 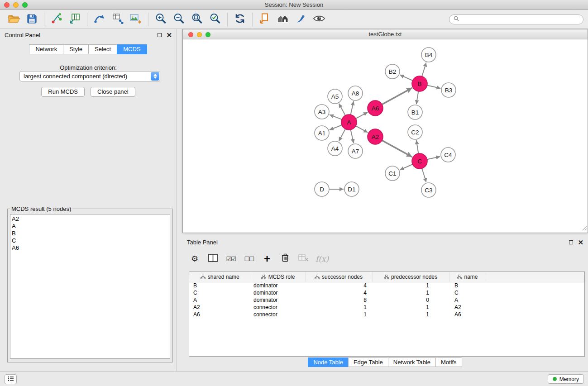 I want to click on close-window-button, so click(x=7, y=5).